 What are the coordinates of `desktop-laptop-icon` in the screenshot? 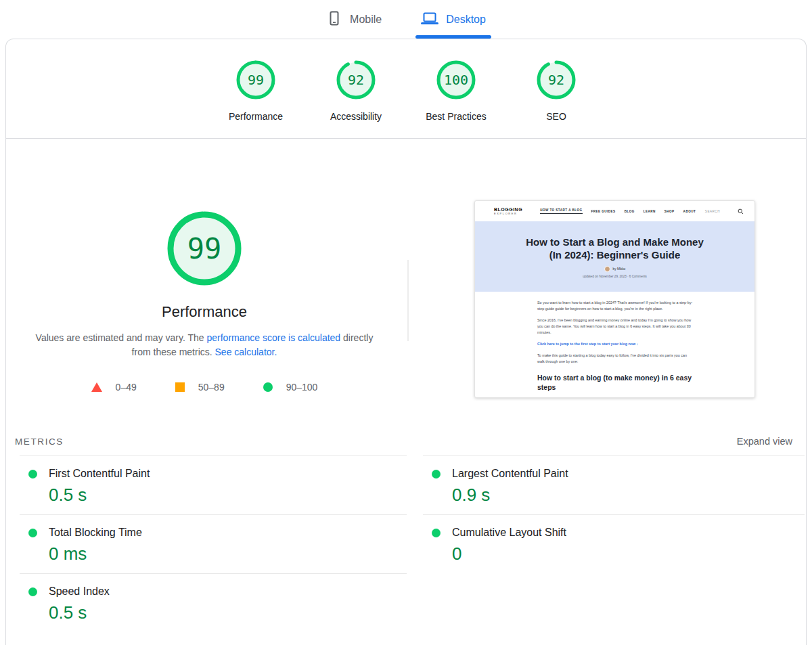 It's located at (430, 20).